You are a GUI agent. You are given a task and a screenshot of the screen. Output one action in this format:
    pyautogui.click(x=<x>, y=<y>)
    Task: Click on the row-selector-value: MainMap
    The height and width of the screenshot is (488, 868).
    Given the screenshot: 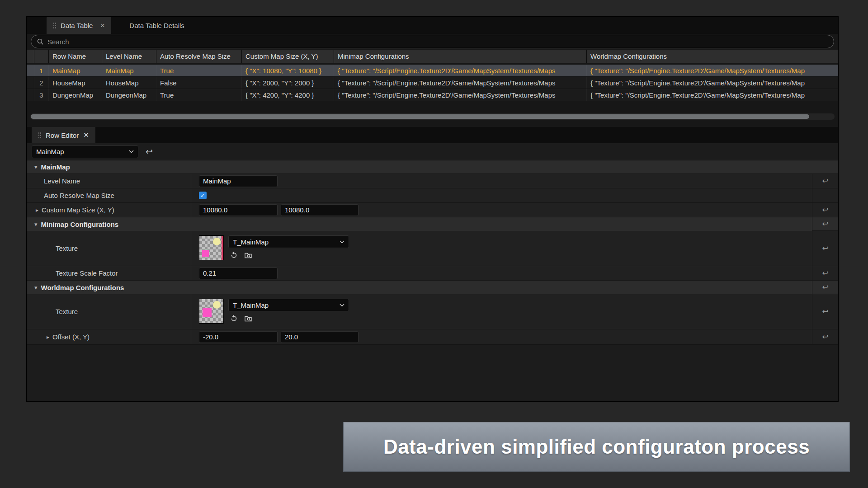 What is the action you would take?
    pyautogui.click(x=50, y=152)
    